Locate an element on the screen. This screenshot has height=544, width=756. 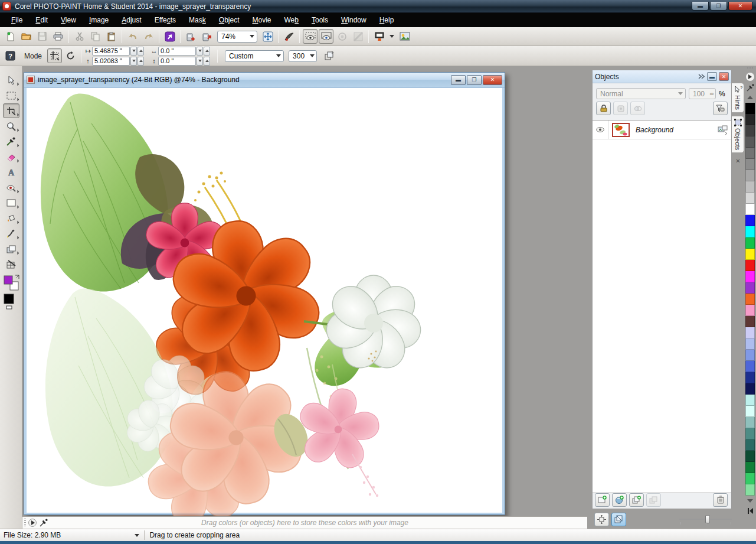
open-button is located at coordinates (26, 37).